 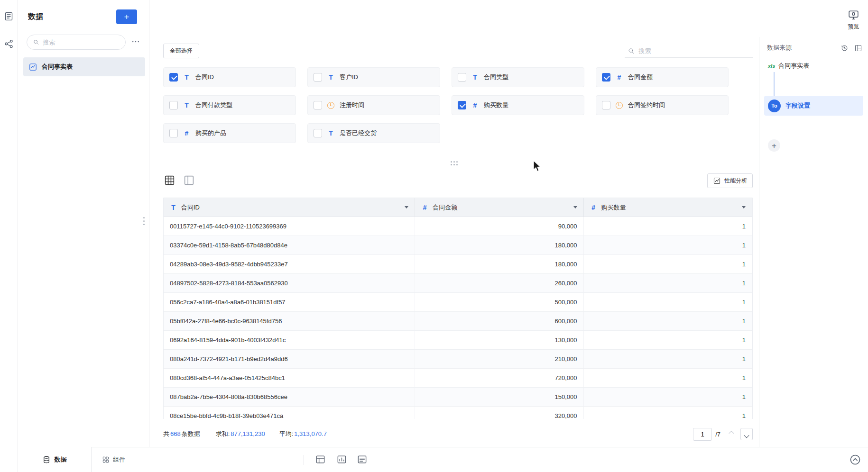 What do you see at coordinates (788, 66) in the screenshot?
I see `datasource-node: xls 合同事实表` at bounding box center [788, 66].